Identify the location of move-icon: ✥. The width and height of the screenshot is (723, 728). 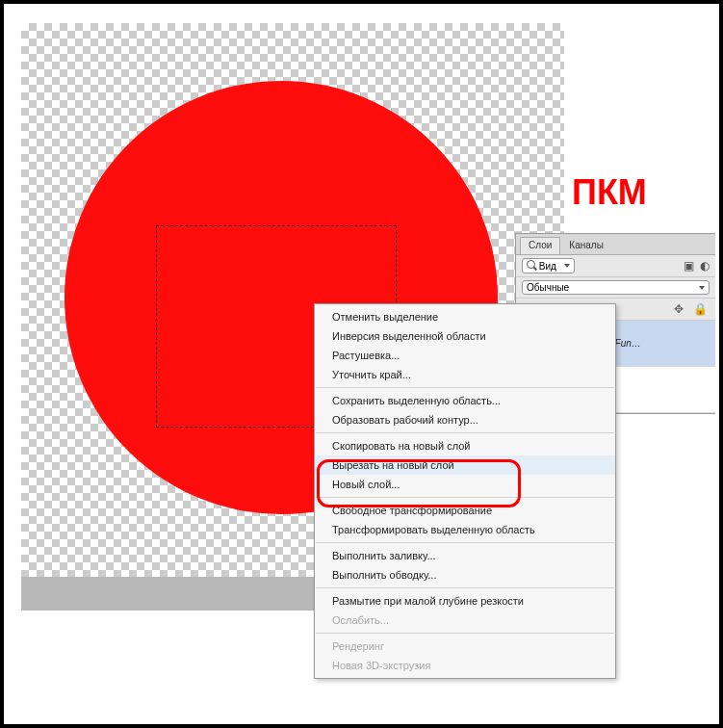
(679, 309).